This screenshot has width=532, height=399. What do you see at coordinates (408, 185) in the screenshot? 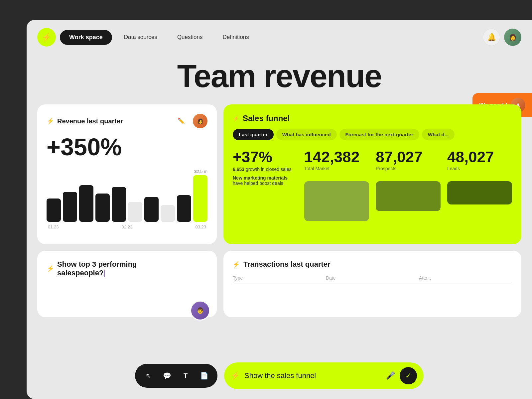
I see `sf-metric-2: 87,027 Prospects` at bounding box center [408, 185].